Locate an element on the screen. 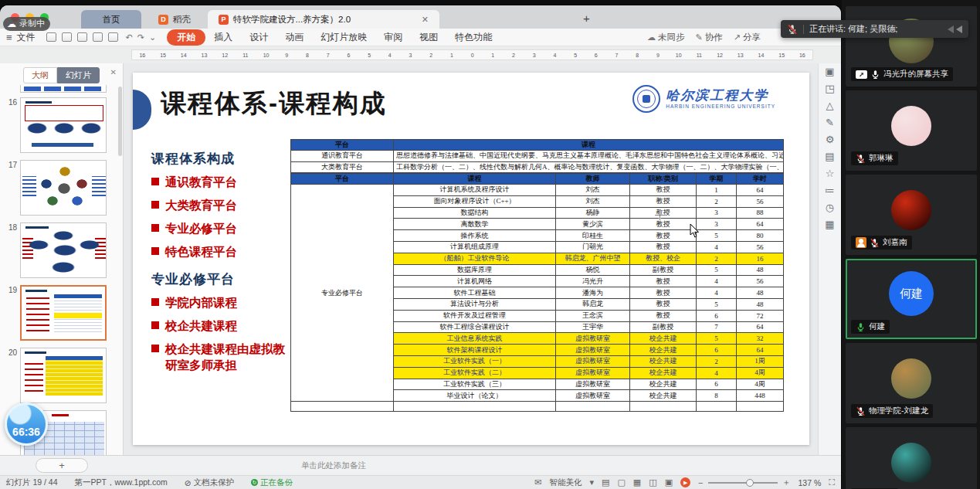  more-icon: ⌄ is located at coordinates (153, 37).